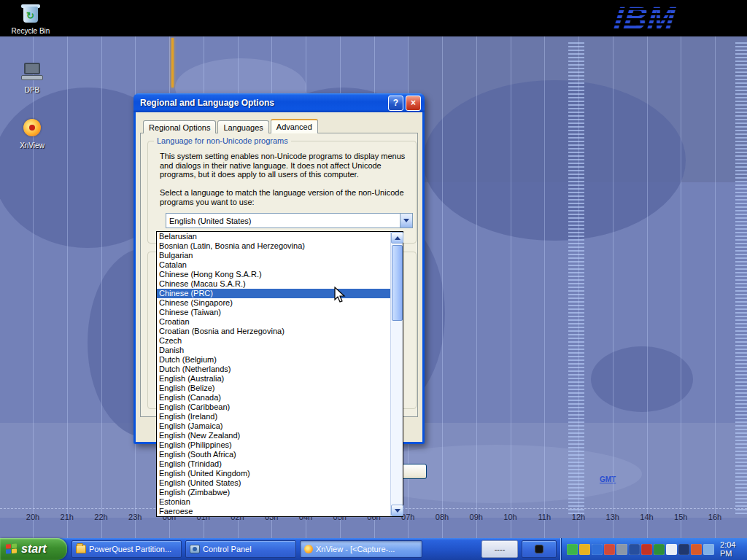  What do you see at coordinates (274, 303) in the screenshot?
I see `language-option: Chinese (Singapore)` at bounding box center [274, 303].